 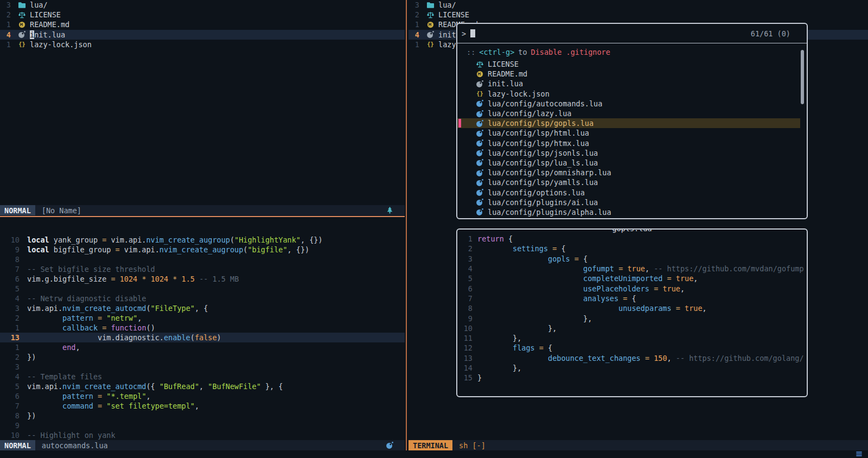 What do you see at coordinates (202, 425) in the screenshot?
I see `code-line: 9` at bounding box center [202, 425].